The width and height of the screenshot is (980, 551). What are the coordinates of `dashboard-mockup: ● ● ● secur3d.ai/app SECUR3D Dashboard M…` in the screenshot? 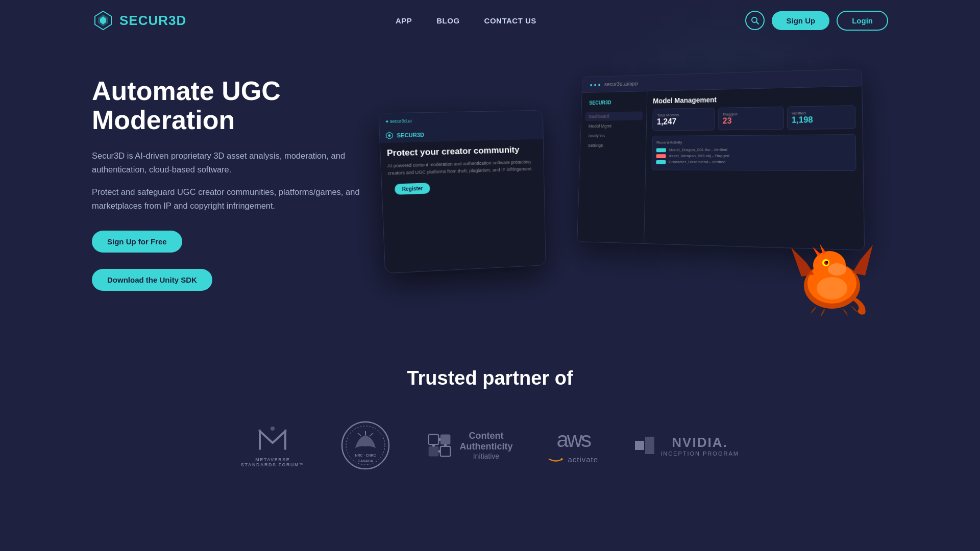 It's located at (721, 159).